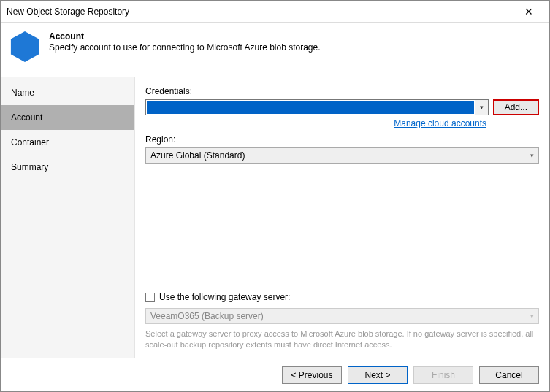 This screenshot has width=550, height=392. Describe the element at coordinates (275, 12) in the screenshot. I see `titlebar: New Object Storage Repository ✕` at that location.